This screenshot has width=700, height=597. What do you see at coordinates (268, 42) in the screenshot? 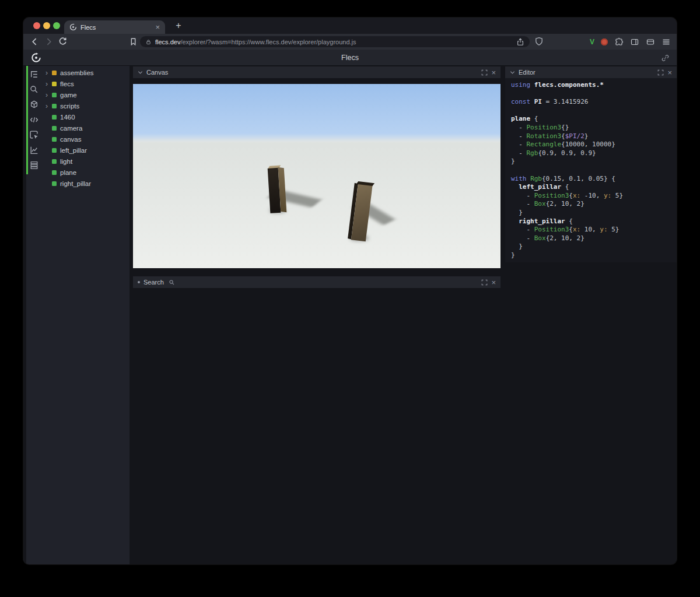
I see `url-path: /explorer/?wasm=https://www.flecs.dev/ex…` at bounding box center [268, 42].